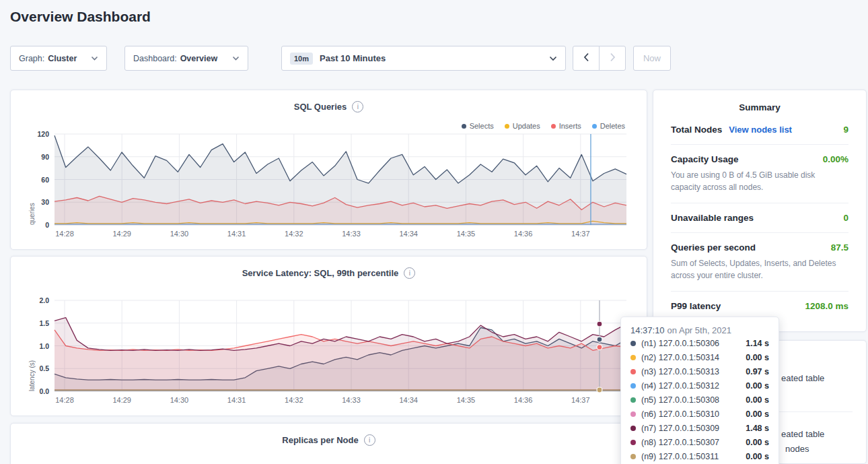  Describe the element at coordinates (846, 218) in the screenshot. I see `summary-value: 0` at that location.